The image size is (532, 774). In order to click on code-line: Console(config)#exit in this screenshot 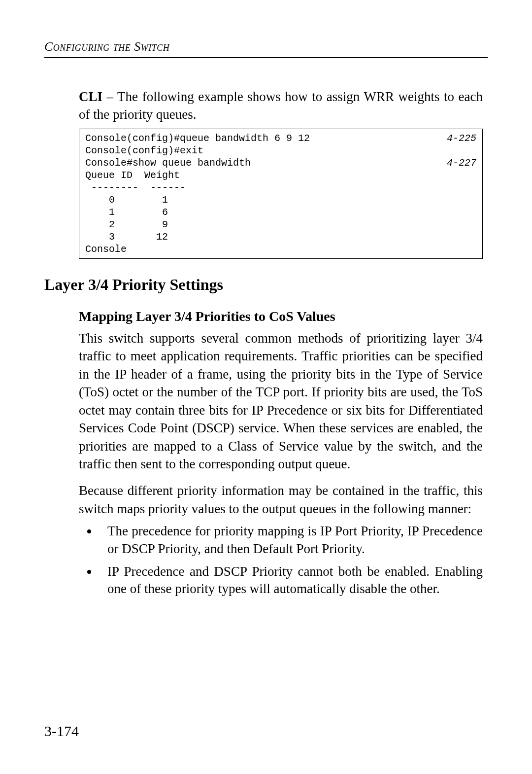, I will do `click(281, 151)`.